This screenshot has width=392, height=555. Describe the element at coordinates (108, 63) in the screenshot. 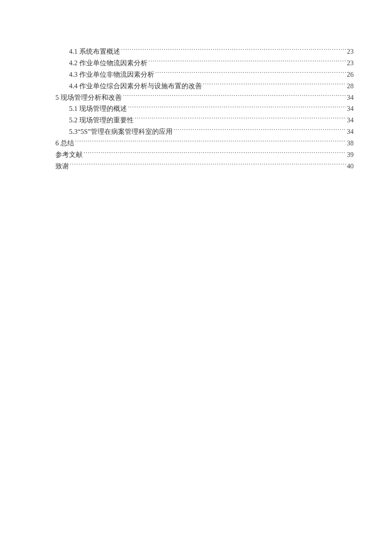

I see `toc-entry-label: 4.2 作业单位物流因素分析` at that location.